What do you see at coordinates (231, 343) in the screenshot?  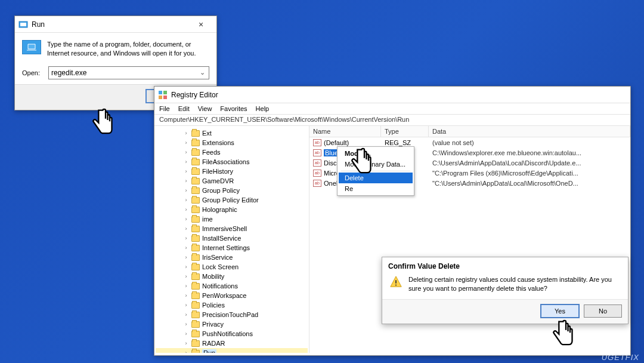 I see `tree-item: ›RADAR` at bounding box center [231, 343].